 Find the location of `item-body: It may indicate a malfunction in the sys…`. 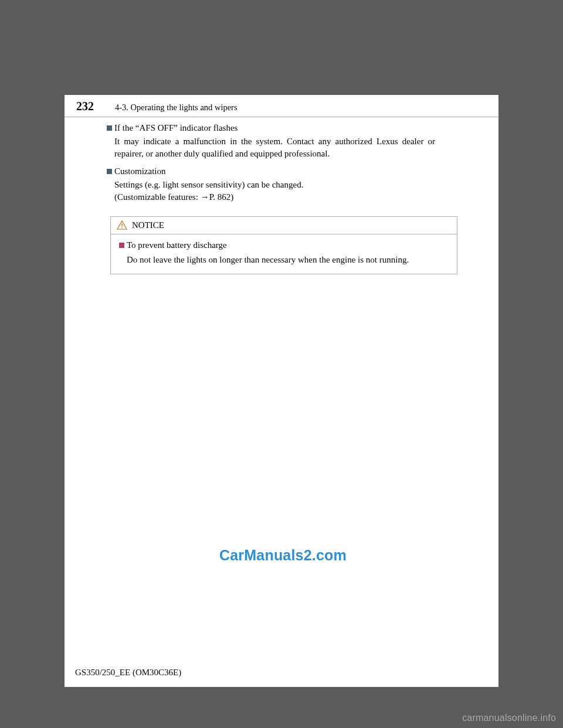

item-body: It may indicate a malfunction in the sys… is located at coordinates (274, 148).